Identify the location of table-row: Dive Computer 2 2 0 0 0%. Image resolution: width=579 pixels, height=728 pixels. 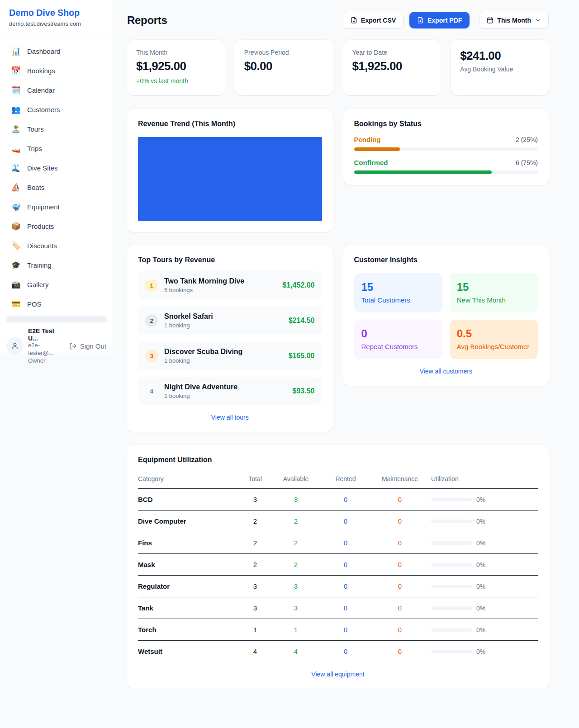
(338, 521).